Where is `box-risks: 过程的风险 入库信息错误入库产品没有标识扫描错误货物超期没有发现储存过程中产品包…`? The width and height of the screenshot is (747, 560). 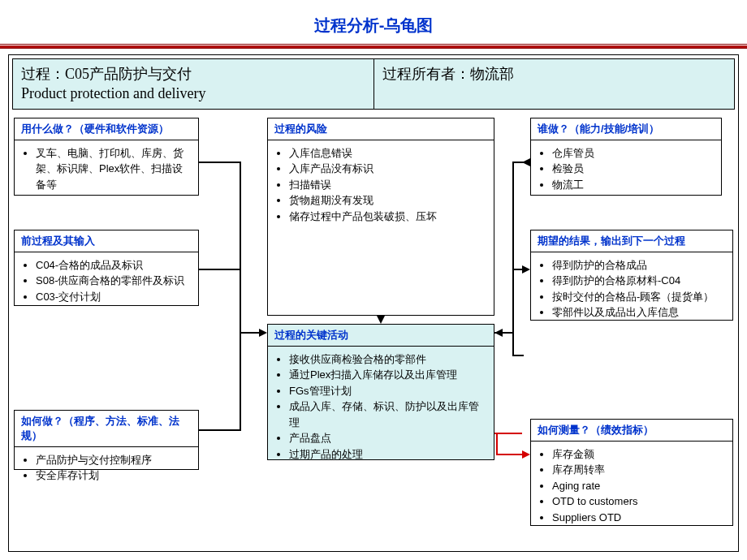
box-risks: 过程的风险 入库信息错误入库产品没有标识扫描错误货物超期没有发现储存过程中产品包… is located at coordinates (381, 217).